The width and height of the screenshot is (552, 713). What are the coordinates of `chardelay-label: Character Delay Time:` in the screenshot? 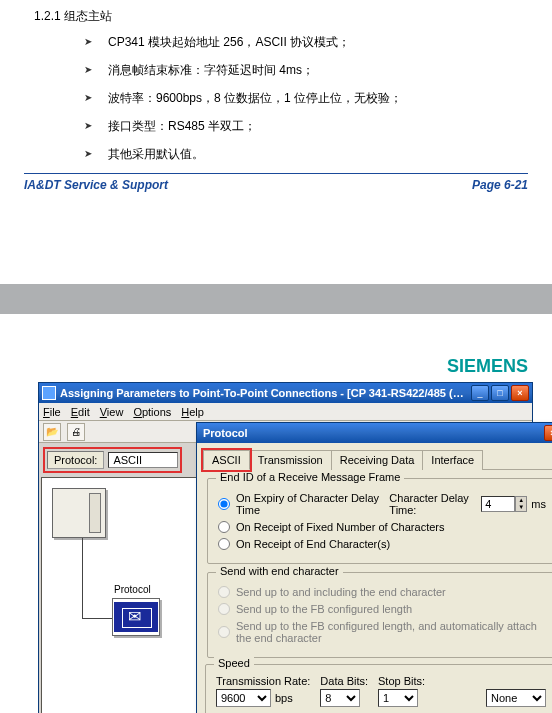 It's located at (433, 504).